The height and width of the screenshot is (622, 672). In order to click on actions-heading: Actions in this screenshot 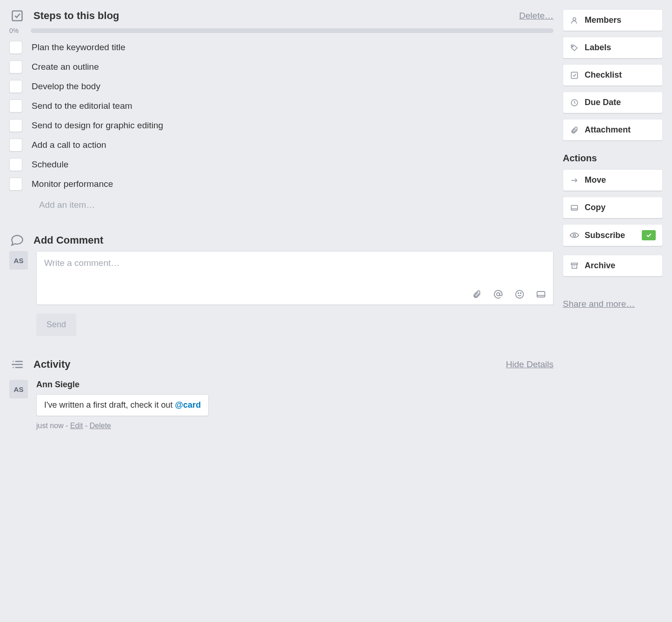, I will do `click(613, 158)`.